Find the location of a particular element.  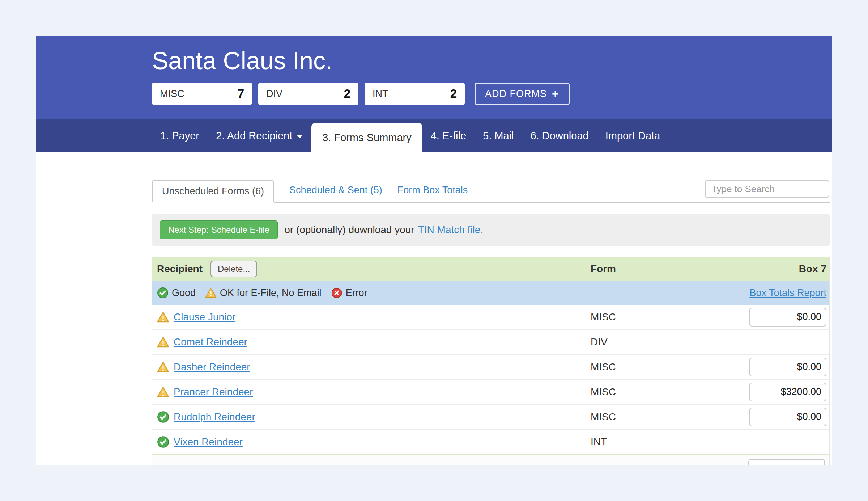

form-counters: MISC 7 DIV 2 INT 2 ADD FORMS + is located at coordinates (491, 94).